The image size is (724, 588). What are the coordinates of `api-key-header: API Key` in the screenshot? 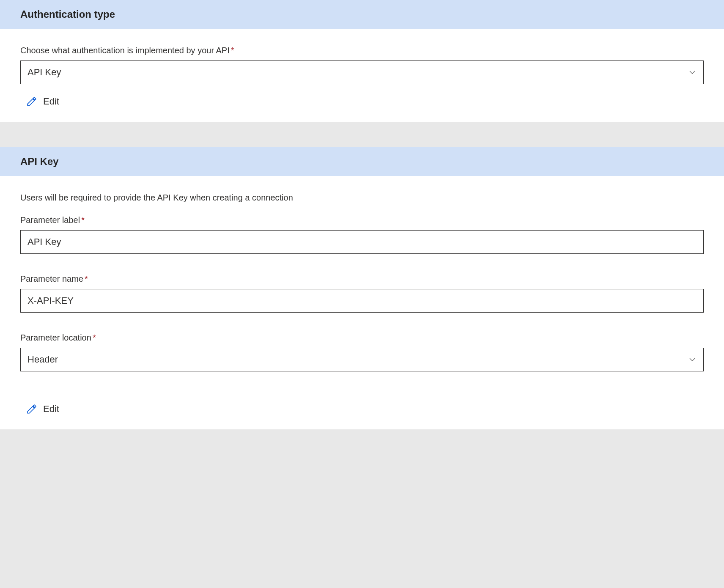 It's located at (362, 162).